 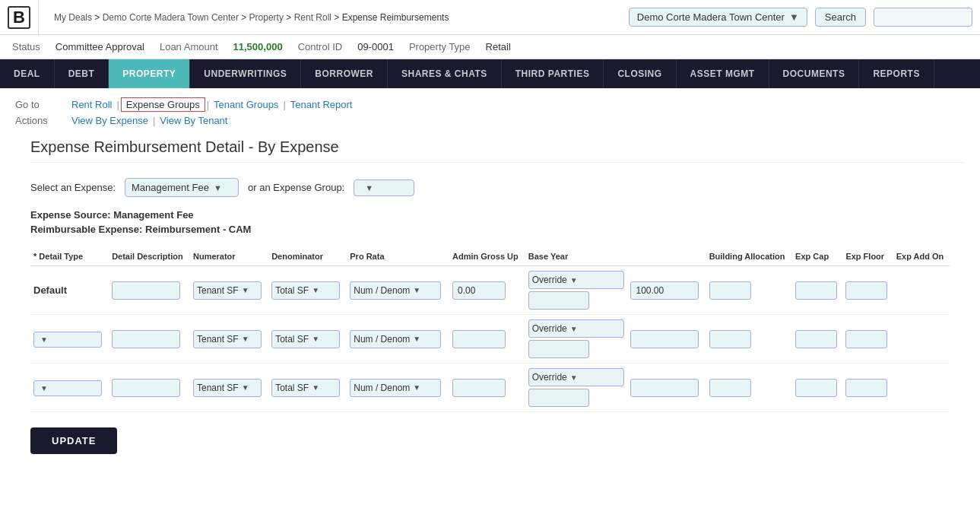 What do you see at coordinates (170, 187) in the screenshot?
I see `expense-select-value: Management Fee` at bounding box center [170, 187].